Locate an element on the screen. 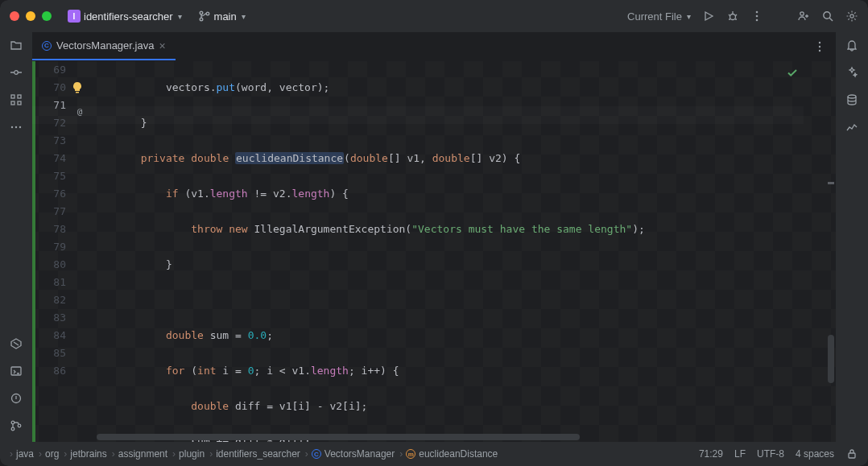 The width and height of the screenshot is (868, 466). tab-more-icon is located at coordinates (820, 47).